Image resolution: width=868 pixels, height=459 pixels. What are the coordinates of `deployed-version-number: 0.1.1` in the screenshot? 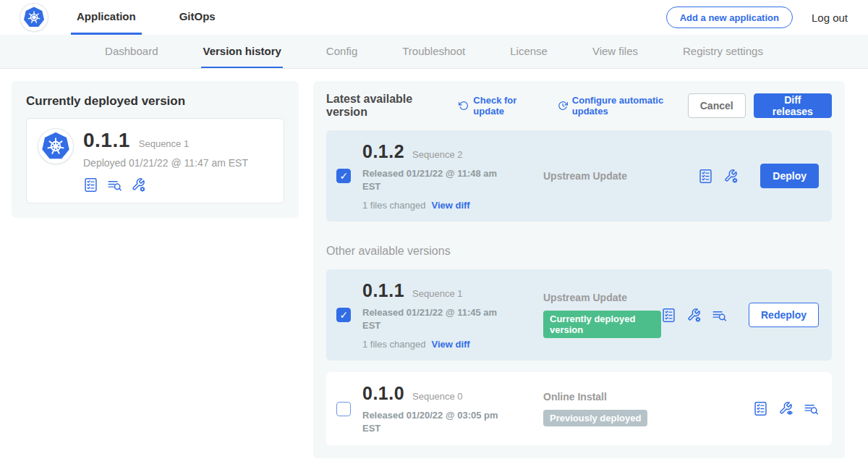 It's located at (107, 140).